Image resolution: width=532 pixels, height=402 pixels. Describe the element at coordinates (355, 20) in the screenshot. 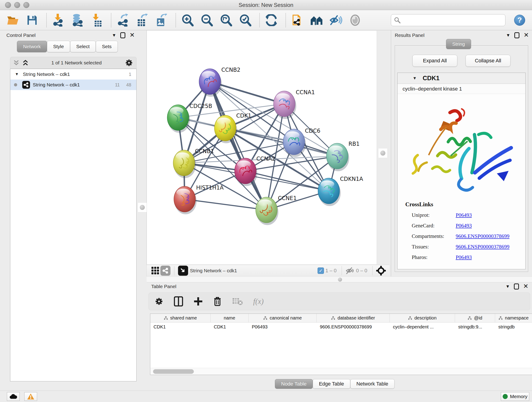

I see `sphere-effect-icon` at that location.